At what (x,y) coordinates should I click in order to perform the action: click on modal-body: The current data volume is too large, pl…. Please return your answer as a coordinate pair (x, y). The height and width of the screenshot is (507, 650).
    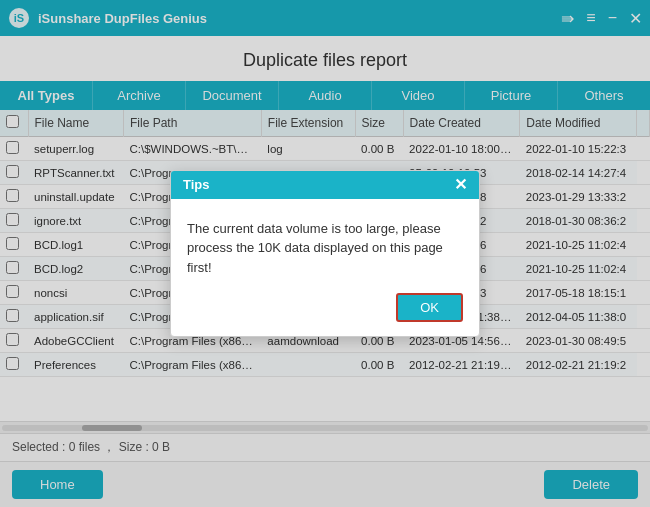
    Looking at the image, I should click on (325, 246).